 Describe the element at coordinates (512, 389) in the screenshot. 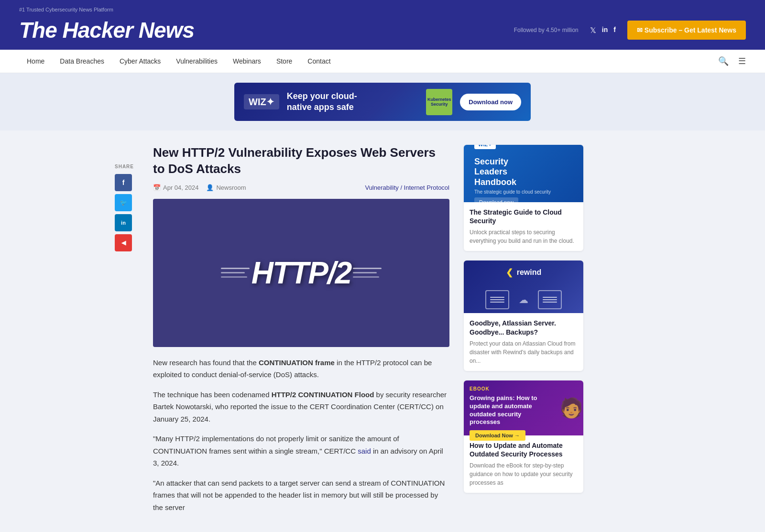

I see `ebook-label: EBOOK` at that location.